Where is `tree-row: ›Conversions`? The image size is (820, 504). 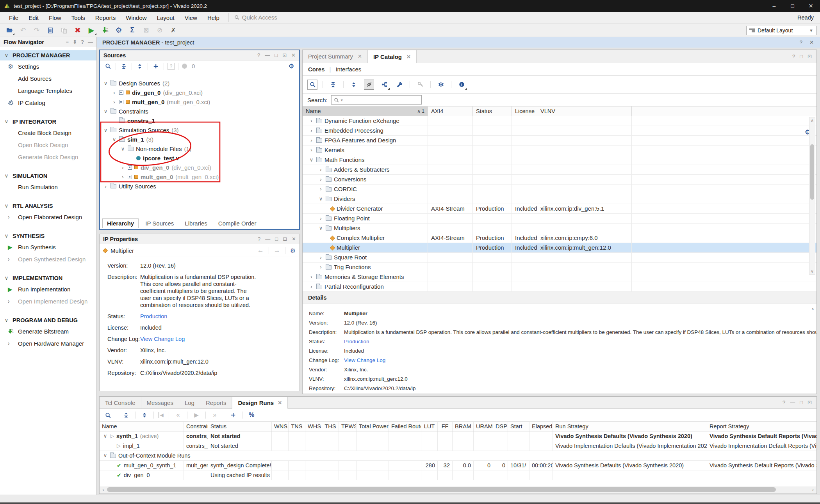
tree-row: ›Conversions is located at coordinates (560, 179).